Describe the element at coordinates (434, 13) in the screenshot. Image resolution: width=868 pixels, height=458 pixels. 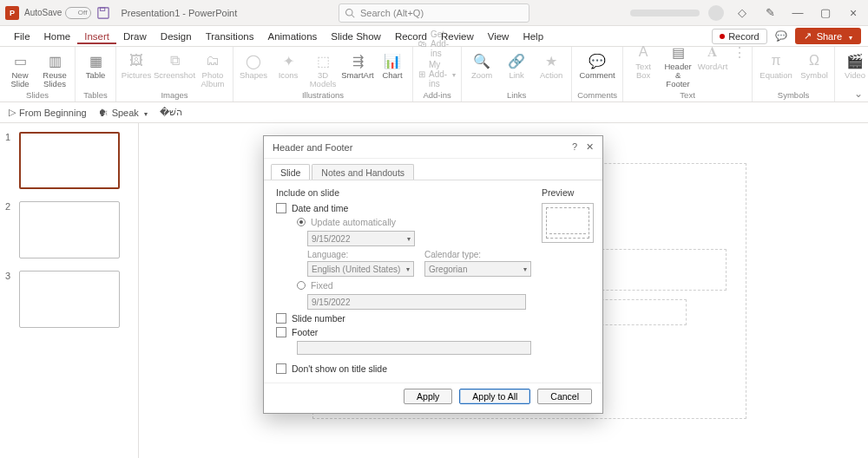
I see `search-input: Search (Alt+Q)` at that location.